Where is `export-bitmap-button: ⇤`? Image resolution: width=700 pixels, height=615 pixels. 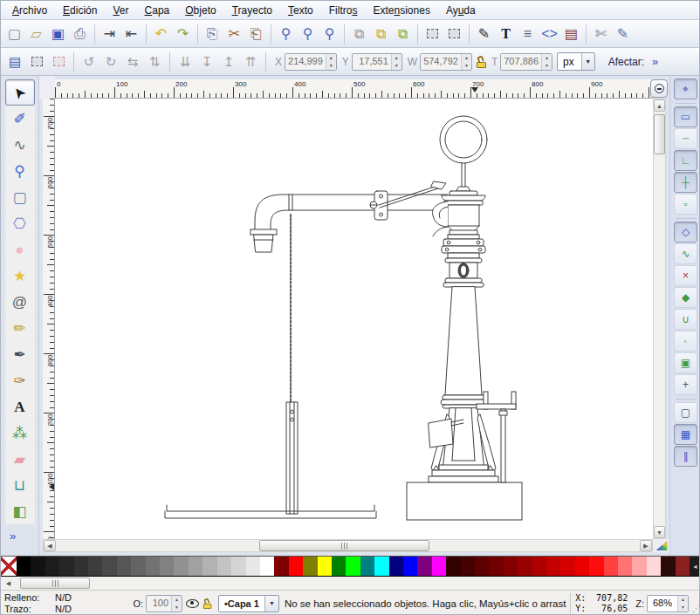 export-bitmap-button: ⇤ is located at coordinates (131, 33).